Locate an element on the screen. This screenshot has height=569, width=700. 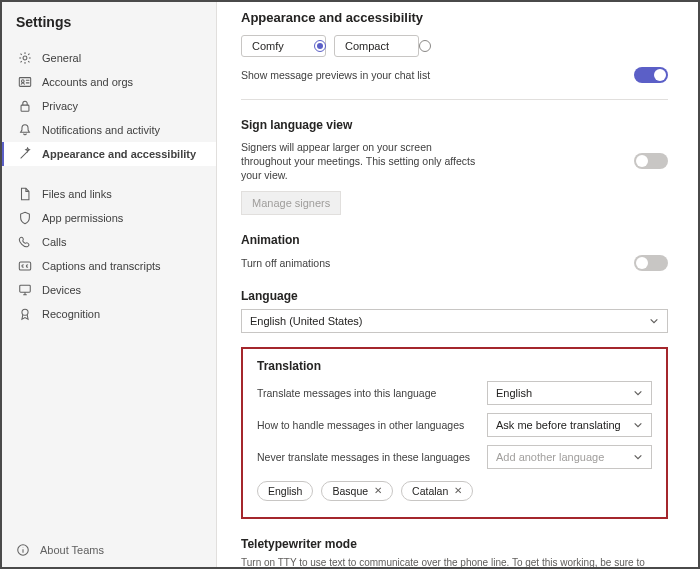
sidebar-group-1: General Accounts and orgs Privacy Notifi… is located at coordinates (109, 106).